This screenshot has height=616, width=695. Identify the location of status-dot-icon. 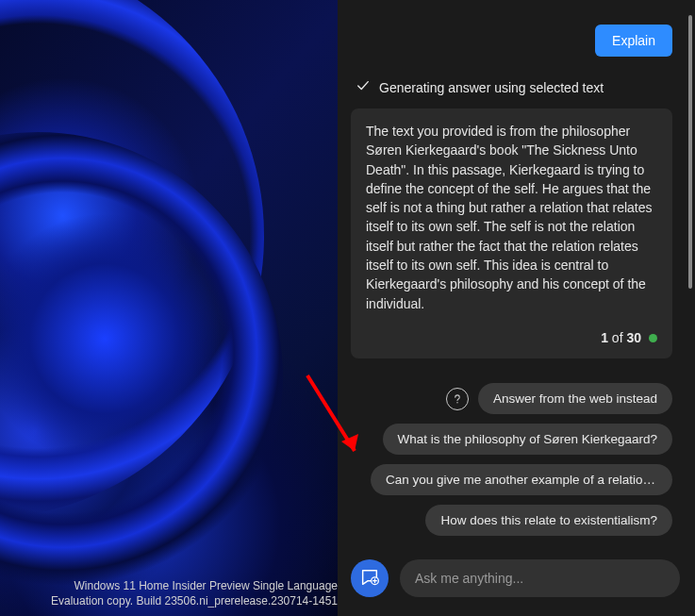
(653, 338).